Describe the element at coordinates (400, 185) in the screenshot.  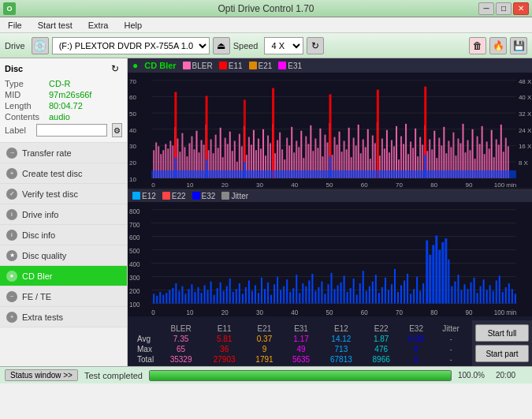
I see `svg-text: 70` at that location.